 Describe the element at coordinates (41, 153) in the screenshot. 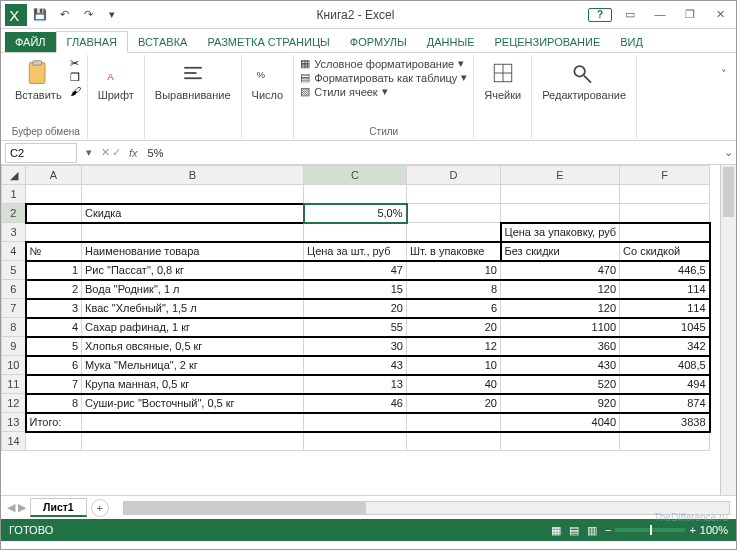

I see `name-box: C2` at that location.